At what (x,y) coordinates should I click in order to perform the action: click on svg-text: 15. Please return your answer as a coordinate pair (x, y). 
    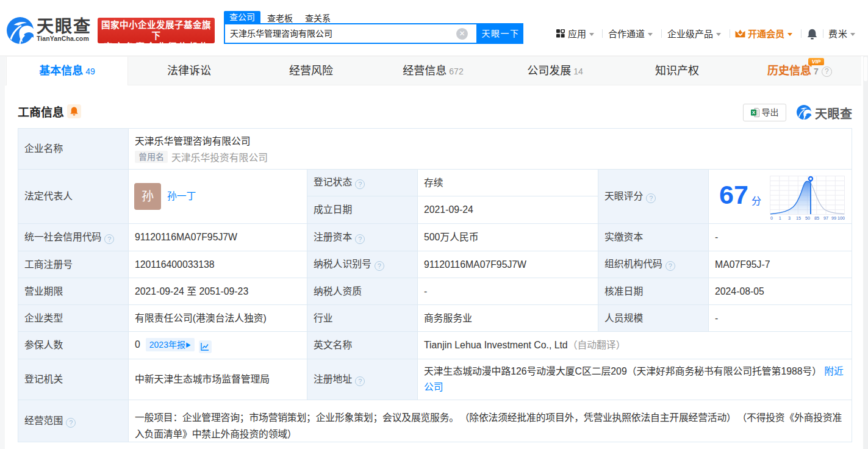
    Looking at the image, I should click on (798, 218).